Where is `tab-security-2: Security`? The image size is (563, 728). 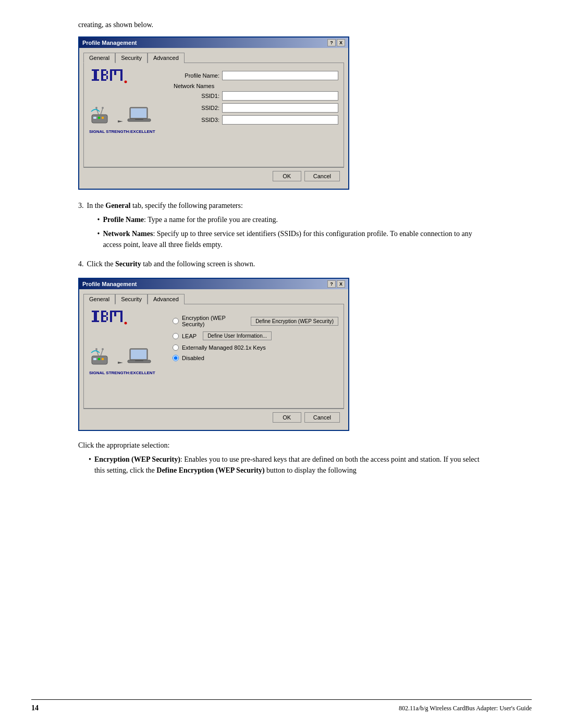 tab-security-2: Security is located at coordinates (131, 299).